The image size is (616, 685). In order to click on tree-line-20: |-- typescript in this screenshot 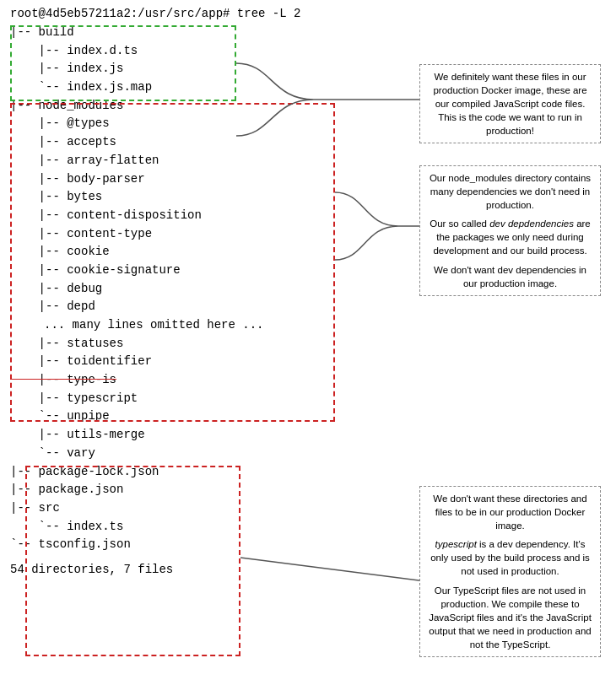, I will do `click(308, 399)`.